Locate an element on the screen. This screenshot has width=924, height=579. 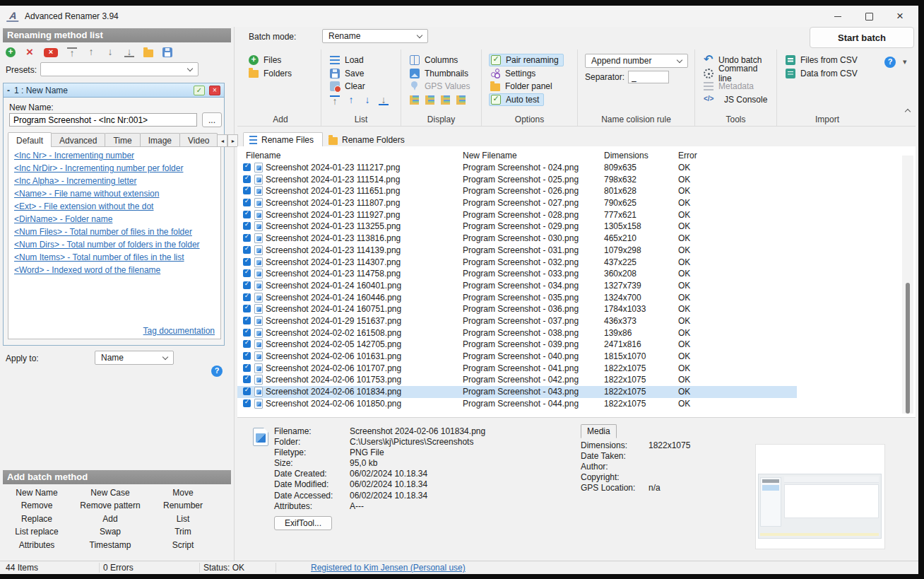
batch-method-swap: Swap is located at coordinates (110, 533).